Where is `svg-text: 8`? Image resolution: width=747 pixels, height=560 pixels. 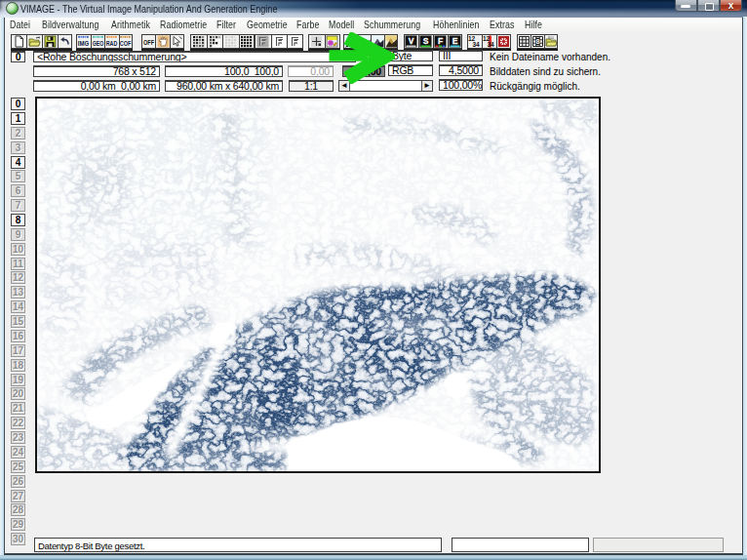 svg-text: 8 is located at coordinates (538, 41).